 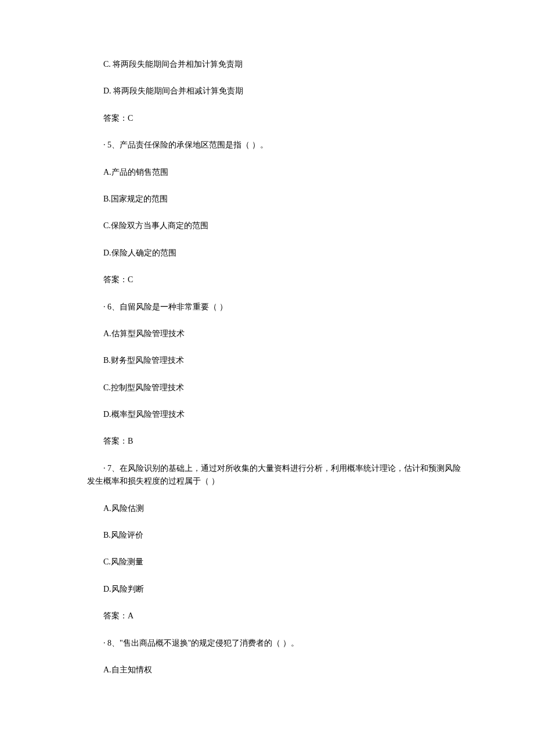 What do you see at coordinates (276, 415) in the screenshot?
I see `option-d: D.概率型风险管理技术` at bounding box center [276, 415].